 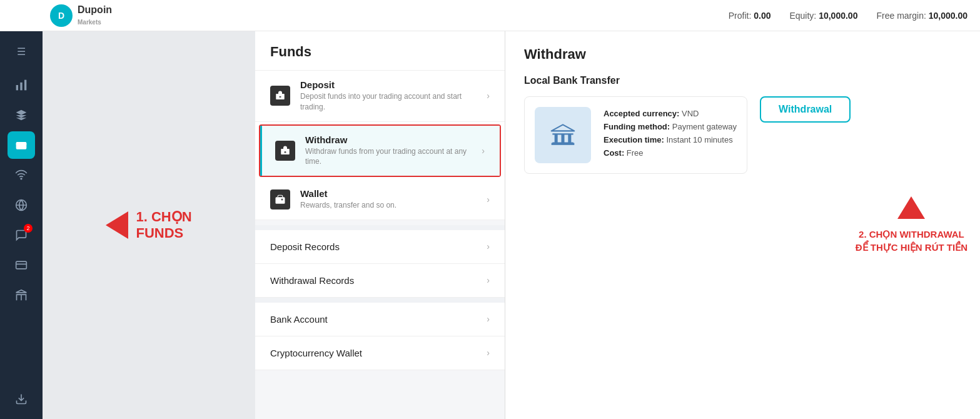 I want to click on bank-section: Local Bank Transfer, so click(x=743, y=124).